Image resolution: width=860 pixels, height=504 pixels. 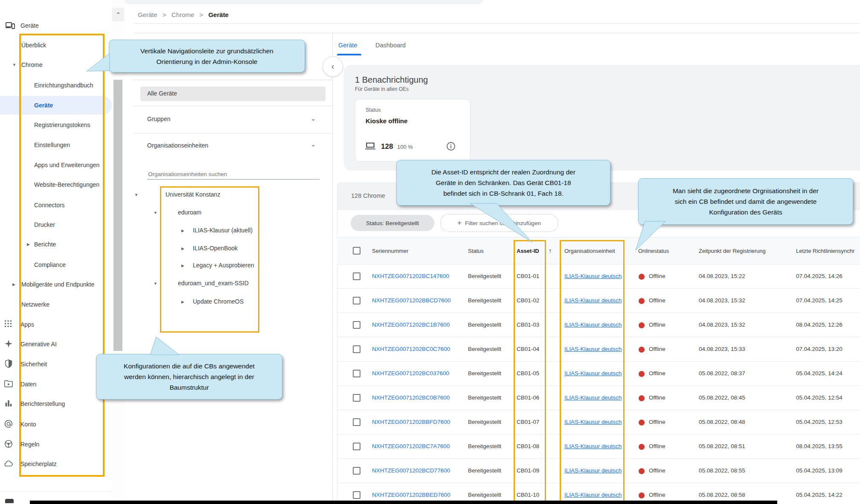 I want to click on table-row: NXHTZEG0071202BC037600BereitgestelltCB01…, so click(x=599, y=374).